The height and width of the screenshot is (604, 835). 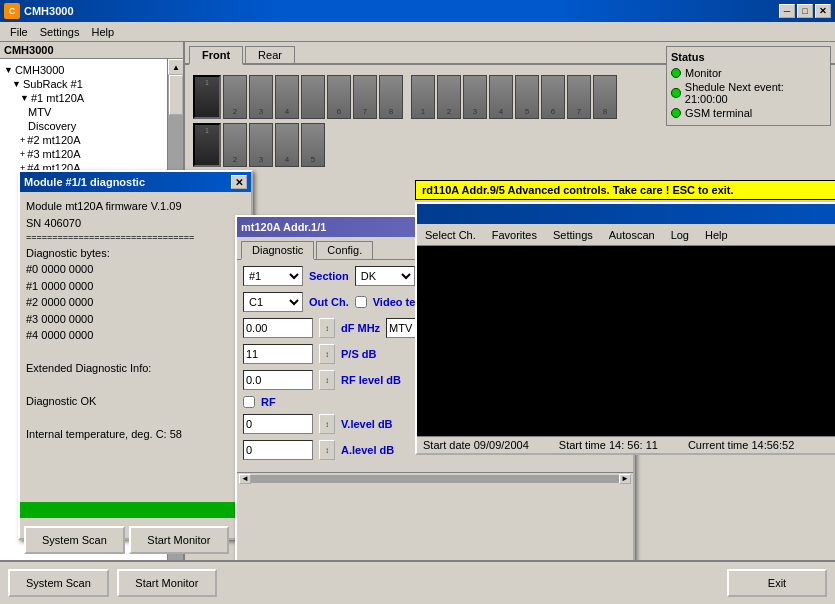 I want to click on rack2-slot-7: 7, so click(x=579, y=97).